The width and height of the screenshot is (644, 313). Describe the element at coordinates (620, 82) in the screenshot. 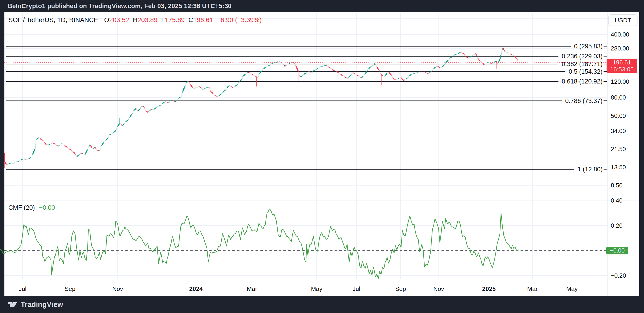

I see `axis-tick-label: 120.00` at that location.